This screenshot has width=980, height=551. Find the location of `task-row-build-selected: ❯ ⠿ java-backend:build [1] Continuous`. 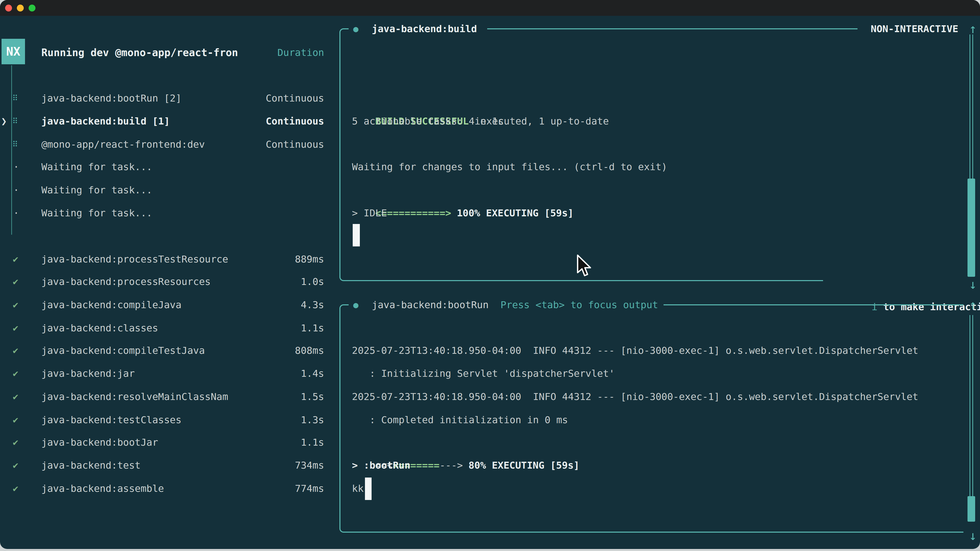

task-row-build-selected: ❯ ⠿ java-backend:build [1] Continuous is located at coordinates (170, 121).